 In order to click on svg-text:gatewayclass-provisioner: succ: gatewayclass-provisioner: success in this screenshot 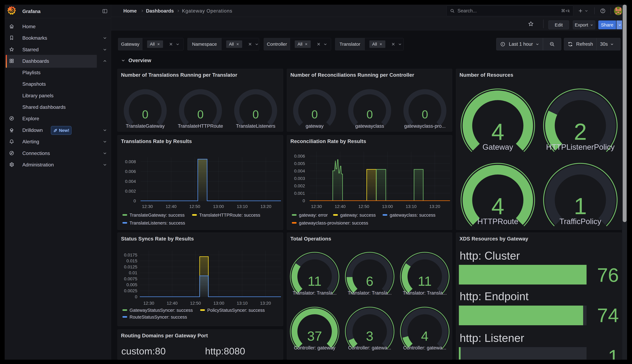, I will do `click(334, 223)`.